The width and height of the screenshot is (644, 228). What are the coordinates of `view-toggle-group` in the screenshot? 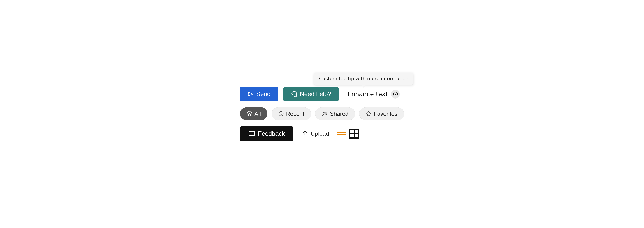 It's located at (348, 134).